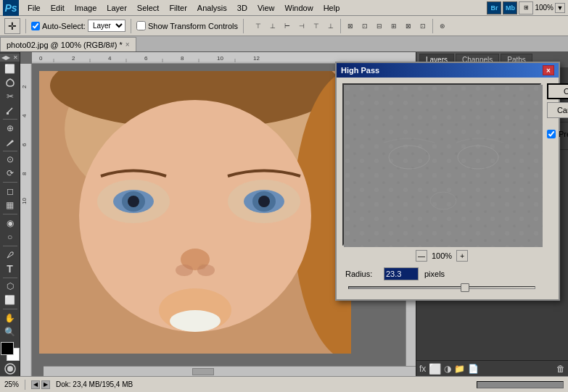  I want to click on history-brush-icon: ⟳, so click(10, 173).